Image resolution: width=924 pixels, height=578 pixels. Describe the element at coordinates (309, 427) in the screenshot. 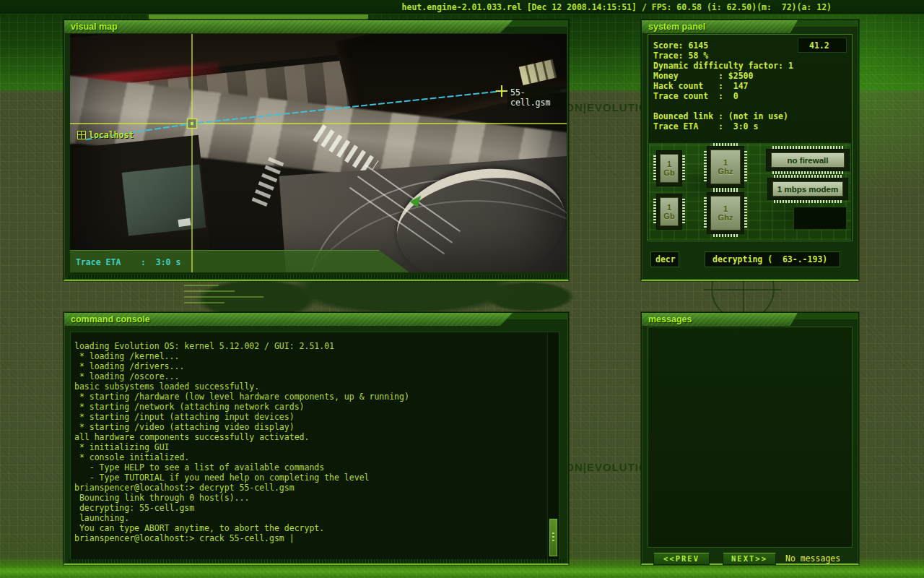

I see `console-line: * starting /video (attaching video displ…` at that location.